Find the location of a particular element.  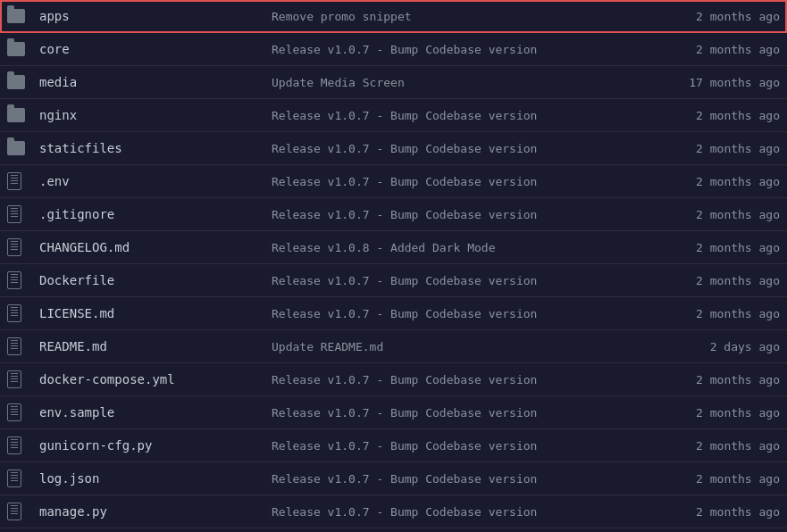

table-row: .envRelease v1.0.7 - Bump Codebase versi… is located at coordinates (393, 182).